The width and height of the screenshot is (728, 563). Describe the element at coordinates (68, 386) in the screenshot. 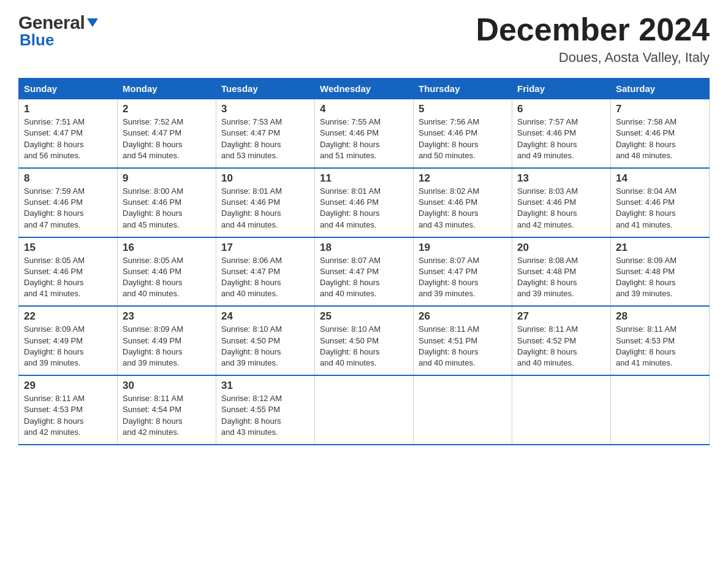

I see `day-number: 29` at that location.